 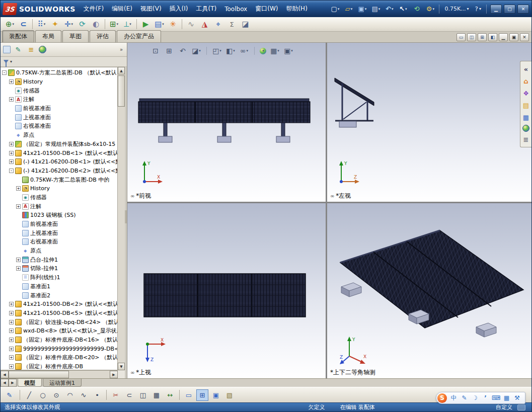 What do you see at coordinates (75, 36) in the screenshot?
I see `command-tab: 草图` at bounding box center [75, 36].